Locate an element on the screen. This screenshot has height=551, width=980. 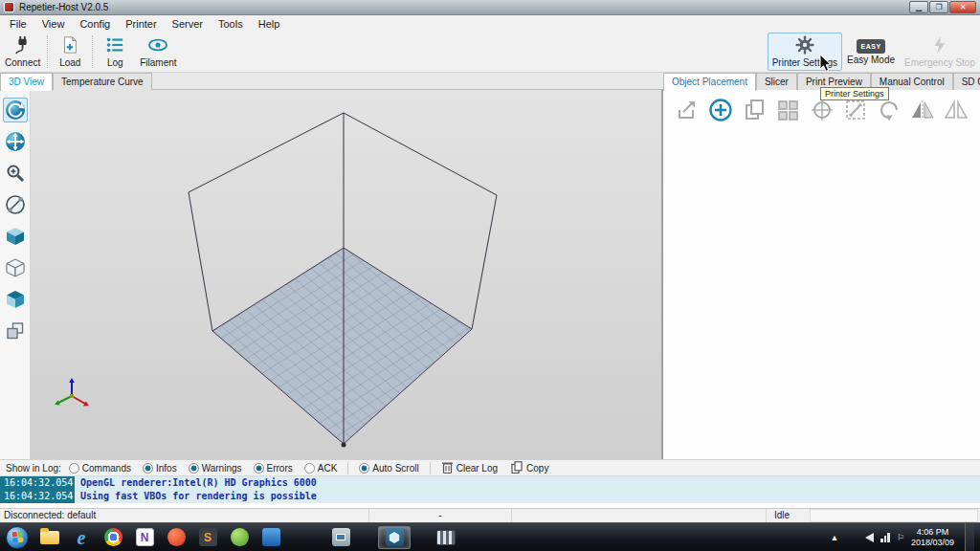
export-object-icon is located at coordinates (687, 110).